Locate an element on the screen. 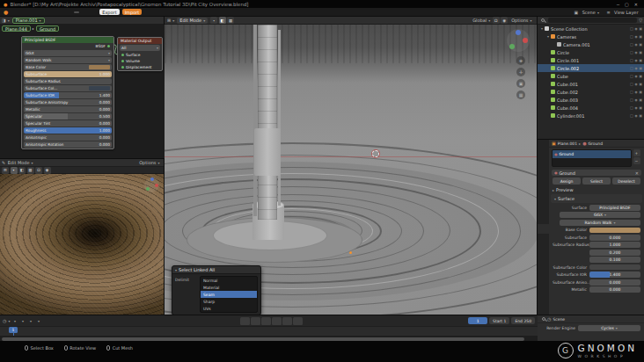 The width and height of the screenshot is (644, 362). bsdf-input-row: Subsurface IOR 1.400 is located at coordinates (68, 95).